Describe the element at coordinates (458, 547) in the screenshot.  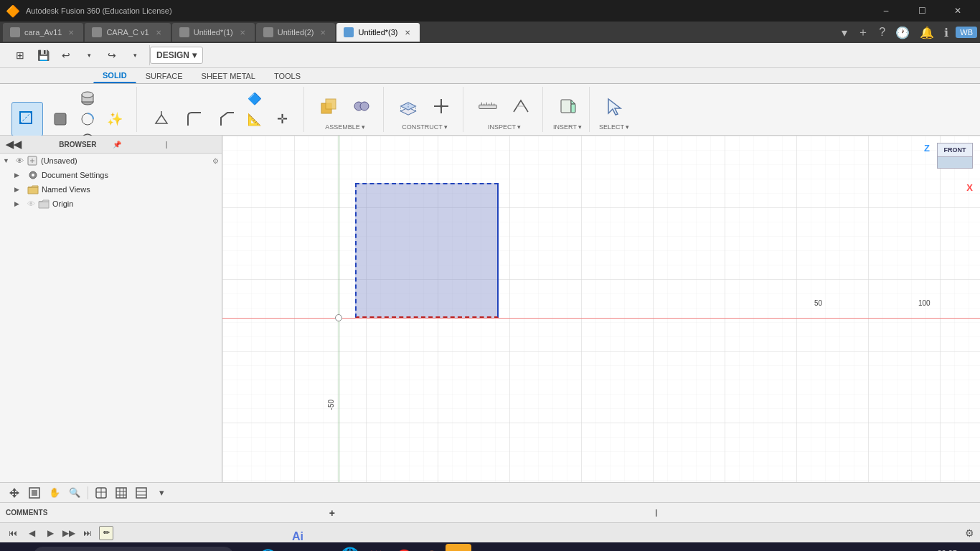
I see `taskbar-fusion: F` at that location.